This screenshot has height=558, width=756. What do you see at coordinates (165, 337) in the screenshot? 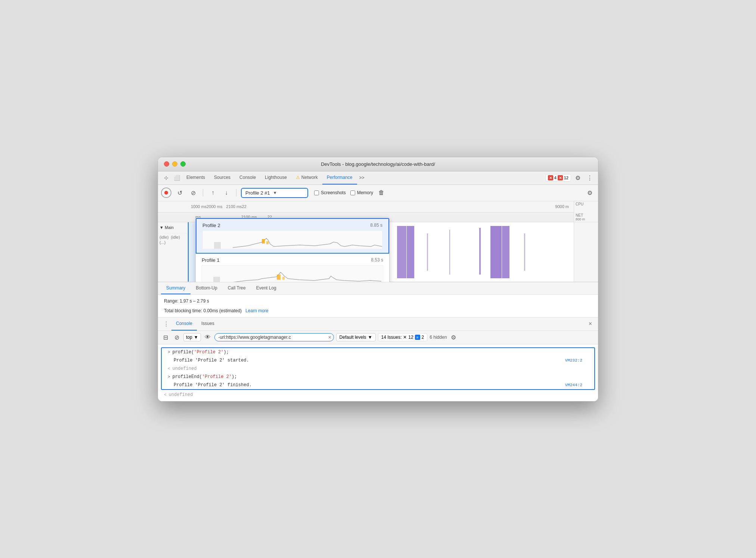
I see `sidebar-toggle-icon: ⊟` at bounding box center [165, 337].